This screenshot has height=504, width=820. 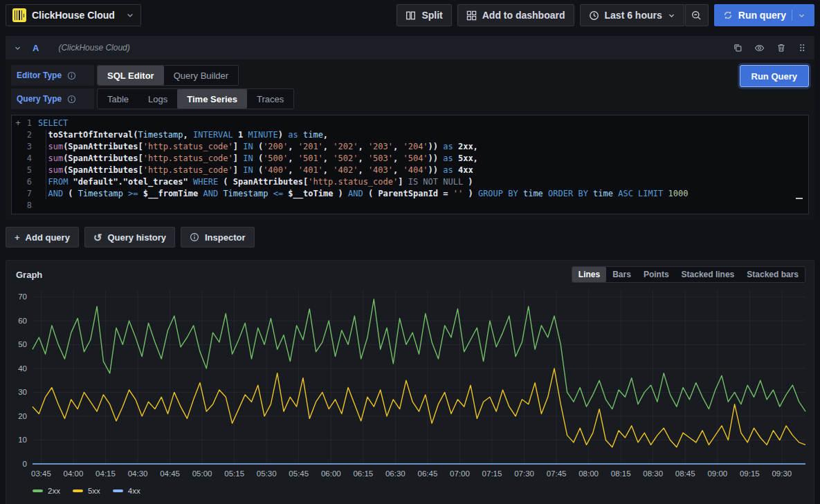 What do you see at coordinates (410, 491) in the screenshot?
I see `chart-legend: 2xx5xx4xx` at bounding box center [410, 491].